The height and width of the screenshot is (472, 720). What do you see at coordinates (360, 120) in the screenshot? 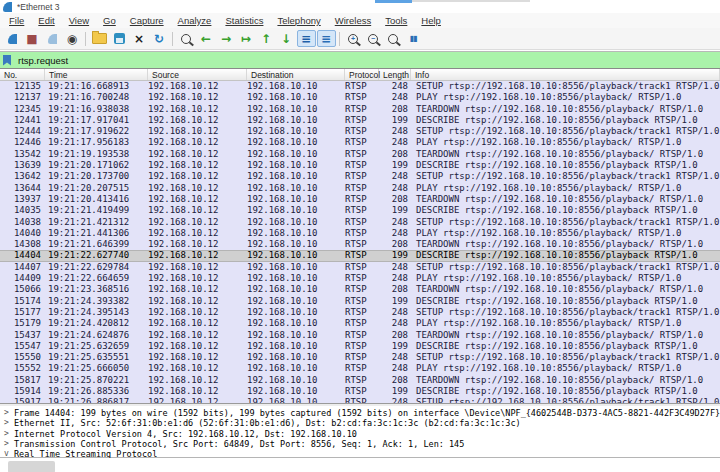
I see `packet-row-12441: 1244119:21:17.917041192.168.10.12192.168…` at bounding box center [360, 120].